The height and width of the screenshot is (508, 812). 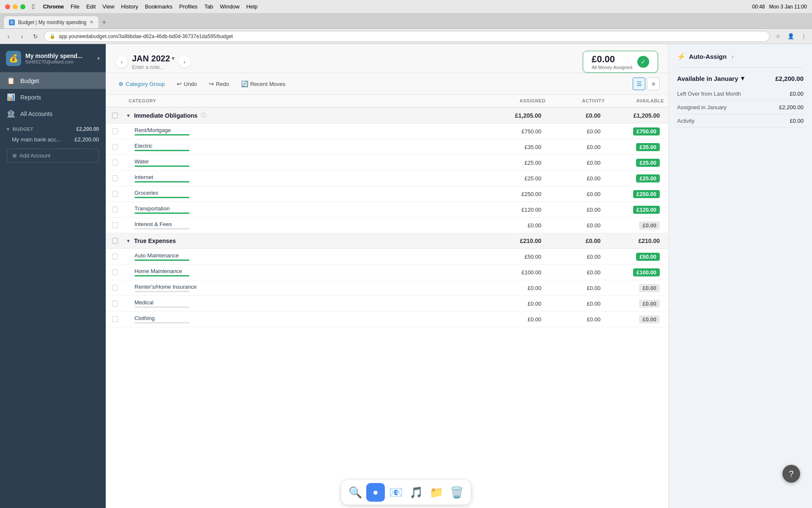 I want to click on sidebar-account-item: My main bank acc... £2,200.00, so click(x=53, y=140).